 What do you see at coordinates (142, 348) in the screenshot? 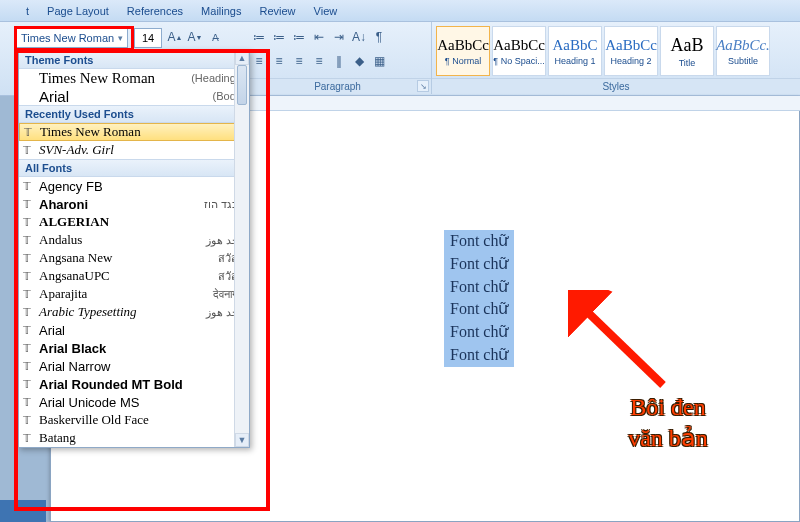
I see `font-option-name: Arial Black` at bounding box center [142, 348].